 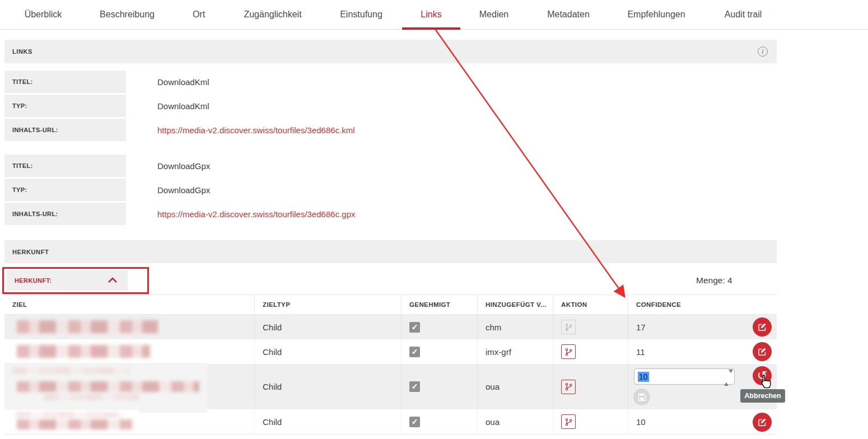 What do you see at coordinates (684, 376) in the screenshot?
I see `confidence-input: 10` at bounding box center [684, 376].